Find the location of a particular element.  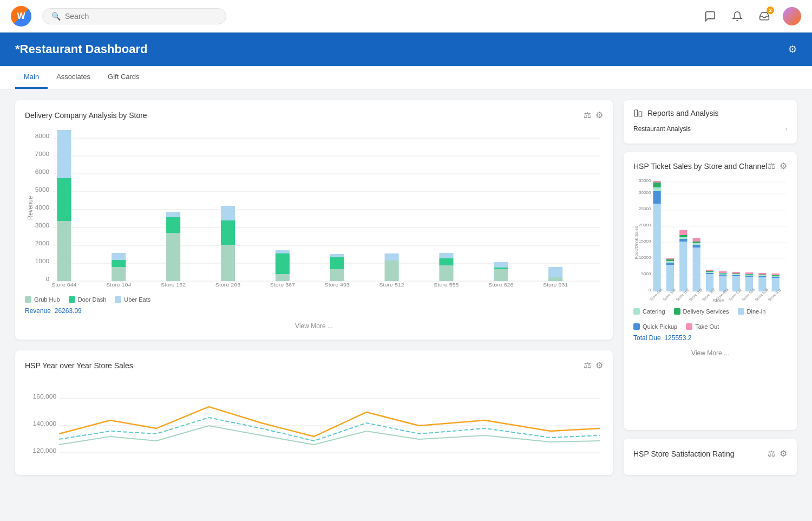

hsp-satisfaction-card: HSP Store Satisfaction Rating ⚖ ⚙ is located at coordinates (710, 457).